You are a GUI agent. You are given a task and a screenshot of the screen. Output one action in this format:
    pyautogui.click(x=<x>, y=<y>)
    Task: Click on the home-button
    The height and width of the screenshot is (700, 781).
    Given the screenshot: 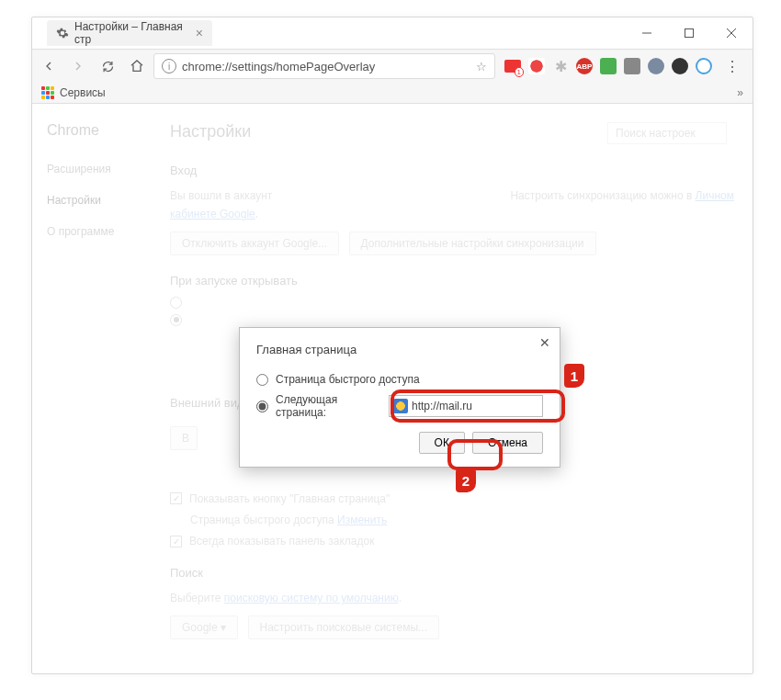 What is the action you would take?
    pyautogui.click(x=137, y=66)
    